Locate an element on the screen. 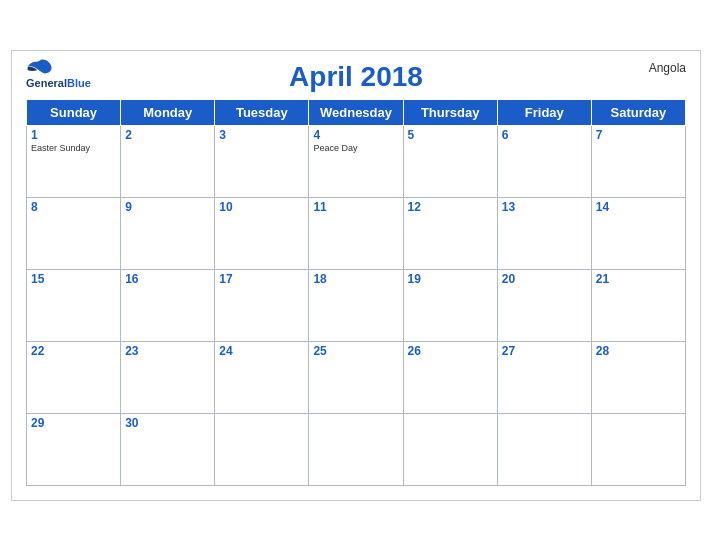 This screenshot has height=550, width=712. calendar-cell: 6 is located at coordinates (544, 161).